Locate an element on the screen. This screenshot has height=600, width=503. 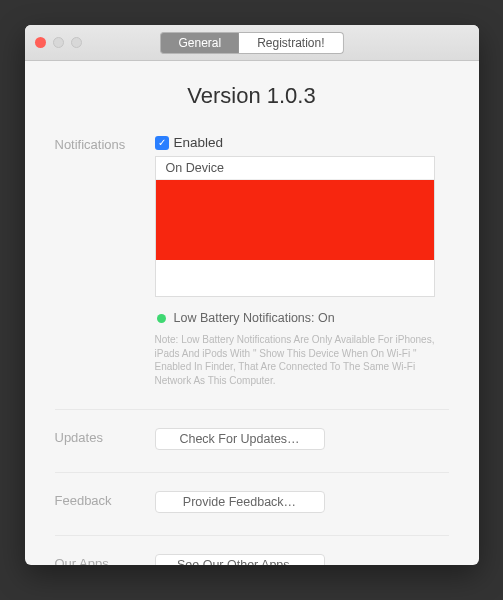
see-other-apps-button: See Our Other Apps… is located at coordinates (240, 560).